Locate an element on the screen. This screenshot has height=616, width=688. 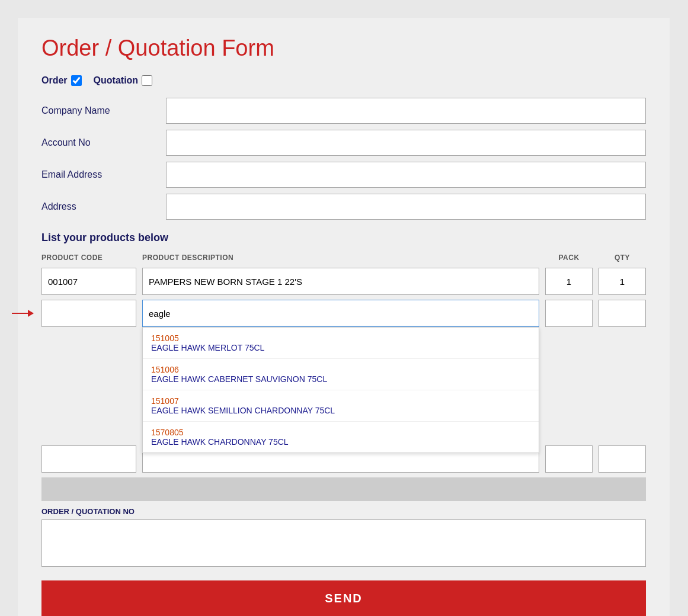
account-no-input is located at coordinates (406, 143).